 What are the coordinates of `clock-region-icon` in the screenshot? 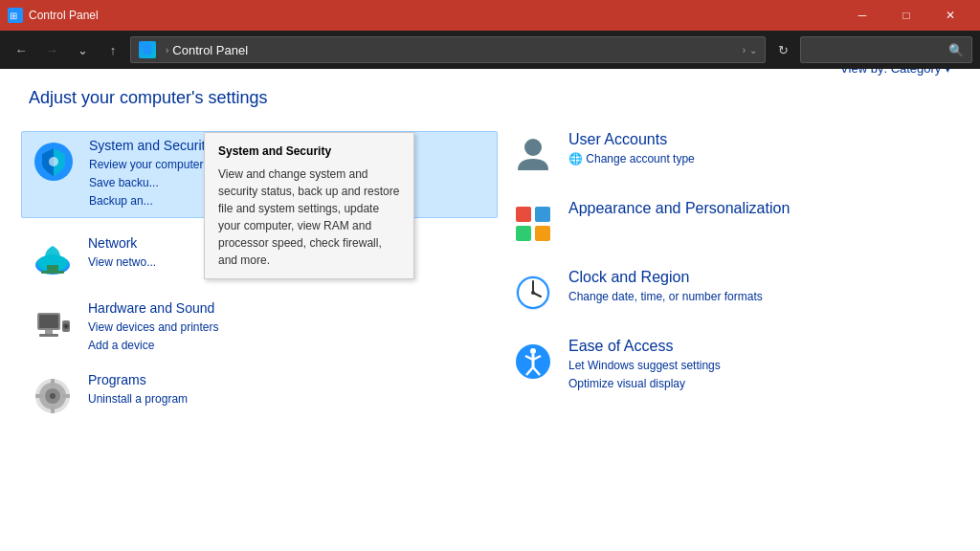 It's located at (533, 293).